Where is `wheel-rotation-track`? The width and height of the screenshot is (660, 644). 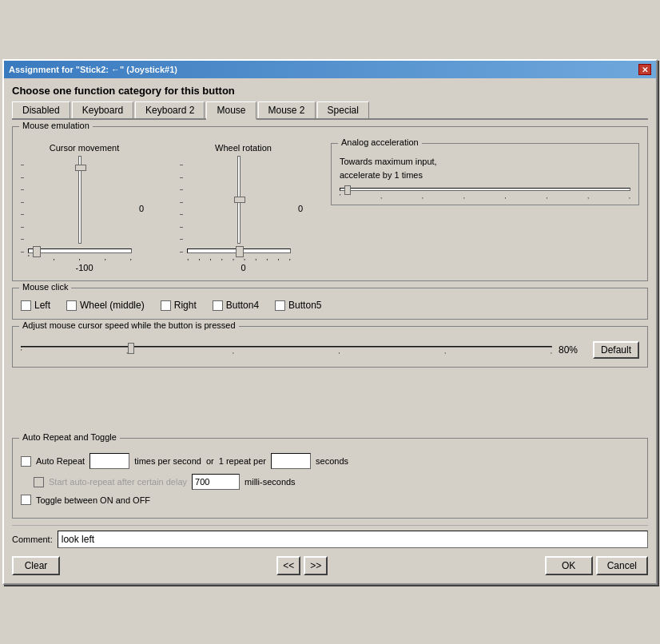 wheel-rotation-track is located at coordinates (239, 200).